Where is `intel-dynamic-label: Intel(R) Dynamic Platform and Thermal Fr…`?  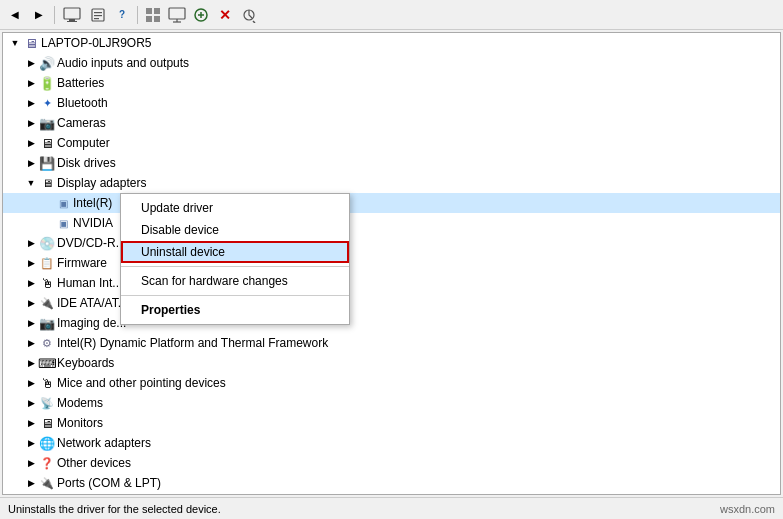
intel-dynamic-label: Intel(R) Dynamic Platform and Thermal Fr… is located at coordinates (192, 343).